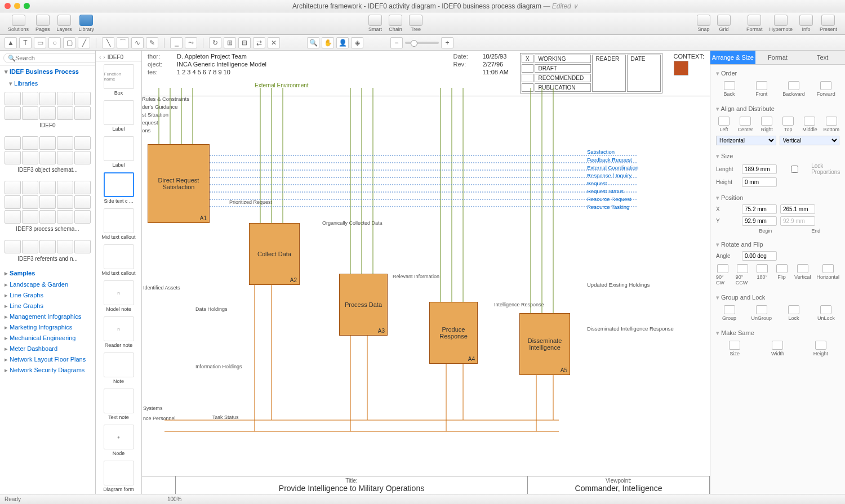  Describe the element at coordinates (777, 297) in the screenshot. I see `section-group: Group and Lock` at that location.